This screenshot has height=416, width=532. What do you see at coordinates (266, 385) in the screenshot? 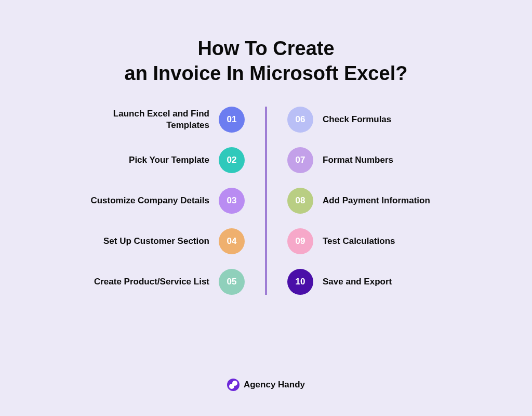
I see `footer: Agency Handy` at bounding box center [266, 385].